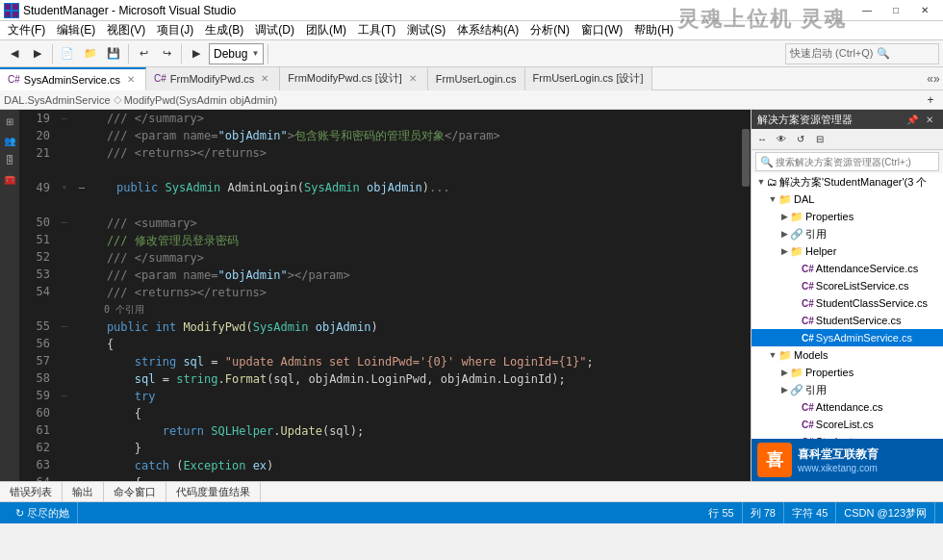 The width and height of the screenshot is (943, 560). What do you see at coordinates (10, 160) in the screenshot?
I see `sidebar-server-icon: 🗄` at bounding box center [10, 160].